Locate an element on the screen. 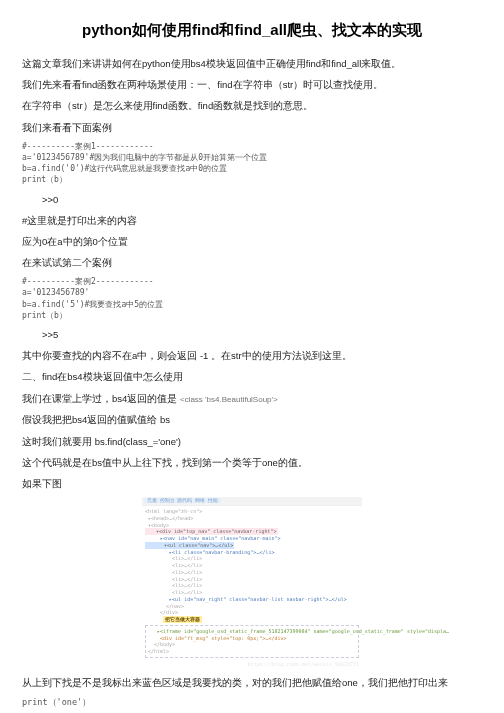 The width and height of the screenshot is (504, 713). devtools-screenshot: 元素 控制台 源代码 网络 性能 <html lang="zh-cn"> ▸<h… is located at coordinates (252, 583).